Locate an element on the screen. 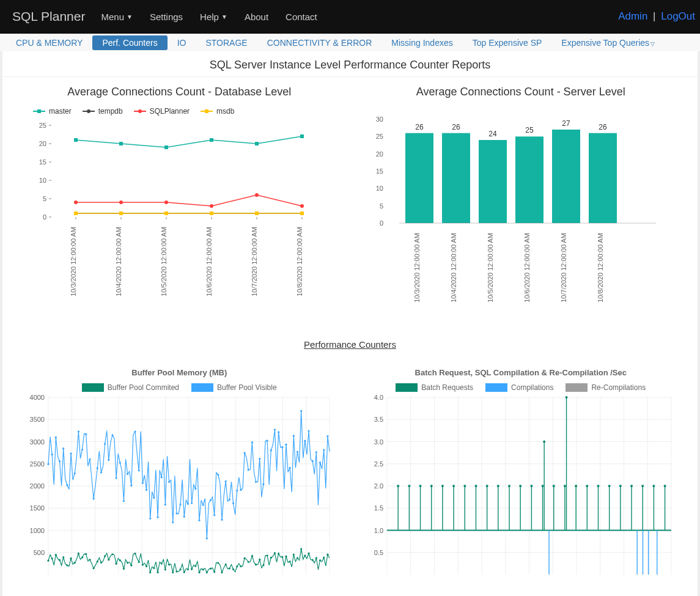 The height and width of the screenshot is (596, 700). chart-legend: Batch Requests Compilations Re-Compilati… is located at coordinates (521, 388).